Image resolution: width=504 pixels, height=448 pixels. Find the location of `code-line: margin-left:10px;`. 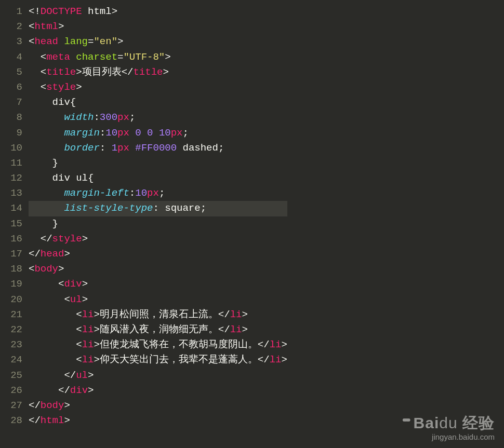

code-line: margin-left:10px; is located at coordinates (158, 193).